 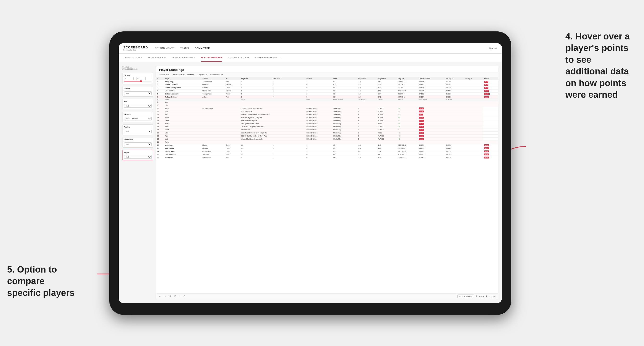 I want to click on table-row: 6 Jackson Koivun Auburn First 2 27 5 87.…, so click(x=327, y=97).